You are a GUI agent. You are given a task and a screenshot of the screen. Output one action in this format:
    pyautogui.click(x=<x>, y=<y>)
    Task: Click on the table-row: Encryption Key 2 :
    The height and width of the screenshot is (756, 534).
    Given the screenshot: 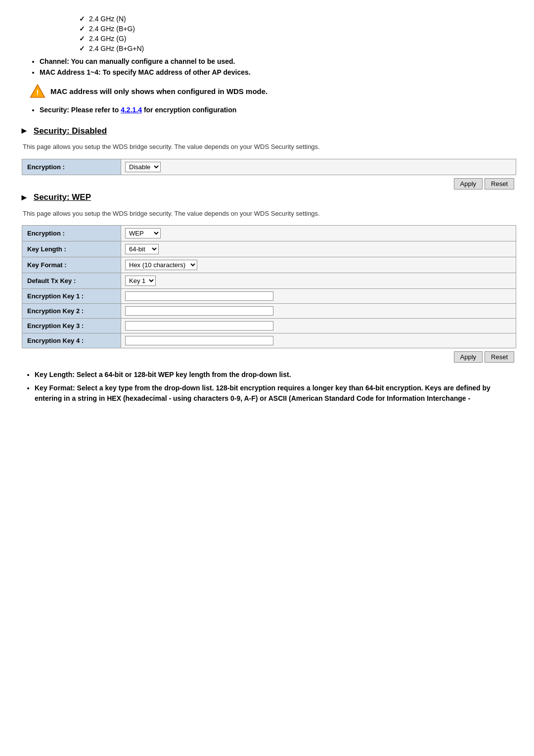 What is the action you would take?
    pyautogui.click(x=269, y=311)
    